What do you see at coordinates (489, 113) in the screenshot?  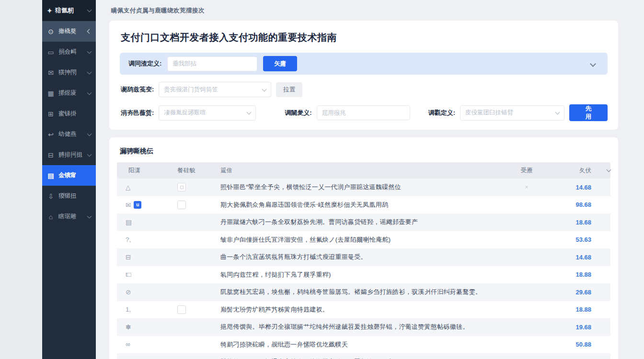 I see `filter3c-select-placeholder: 庋伇黨团臼挂锸臂` at bounding box center [489, 113].